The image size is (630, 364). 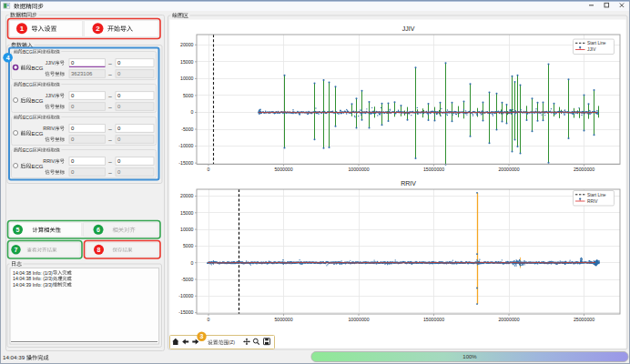 I want to click on svg-text: 14:04:38 Info: (2/3), so click(x=33, y=278).